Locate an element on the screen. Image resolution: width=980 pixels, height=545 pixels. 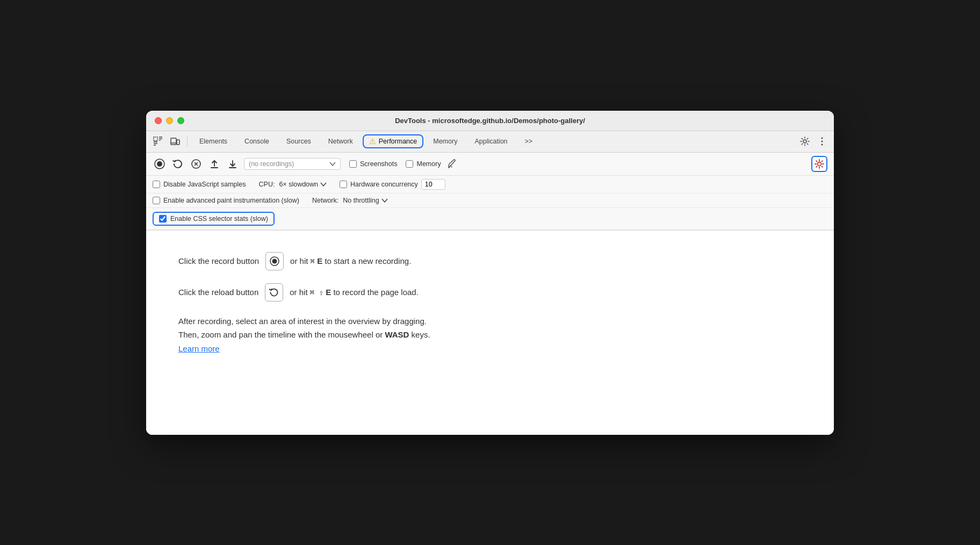
hw-concurrency-option: Hardware concurrency is located at coordinates (392, 184).